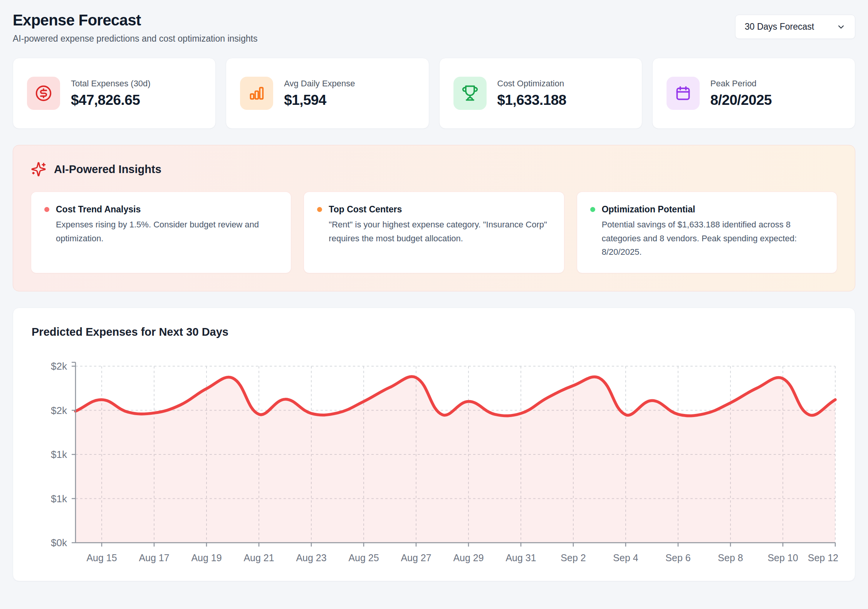 Image resolution: width=868 pixels, height=609 pixels. I want to click on stat-value: $1,633.188, so click(532, 100).